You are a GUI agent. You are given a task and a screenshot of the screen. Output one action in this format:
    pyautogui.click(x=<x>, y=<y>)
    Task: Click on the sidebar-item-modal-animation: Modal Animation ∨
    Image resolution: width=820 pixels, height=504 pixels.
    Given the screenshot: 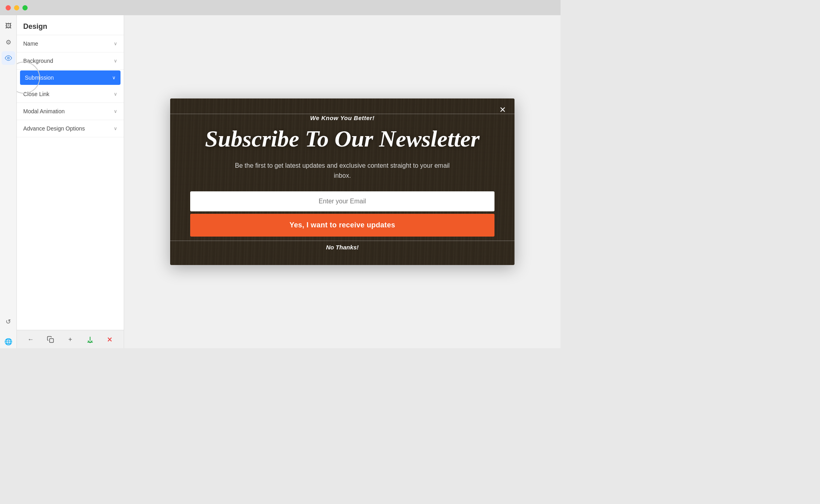 What is the action you would take?
    pyautogui.click(x=70, y=111)
    